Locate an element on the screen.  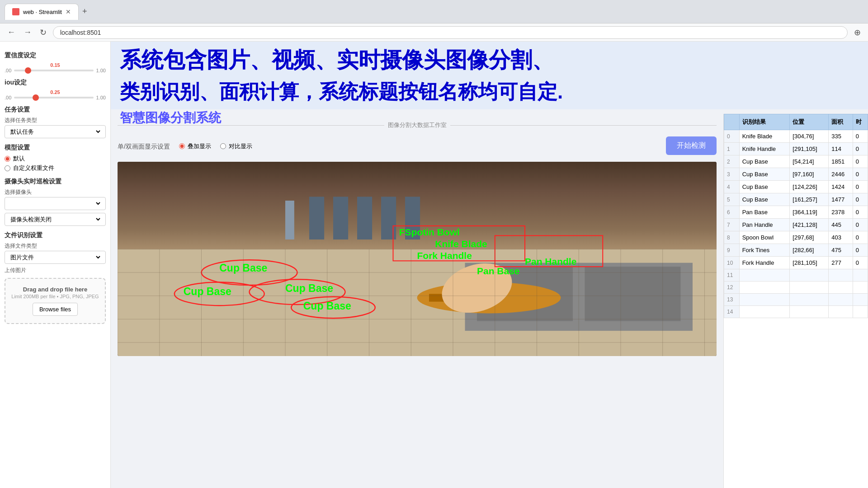
col-label: 识别结果 is located at coordinates (764, 122).